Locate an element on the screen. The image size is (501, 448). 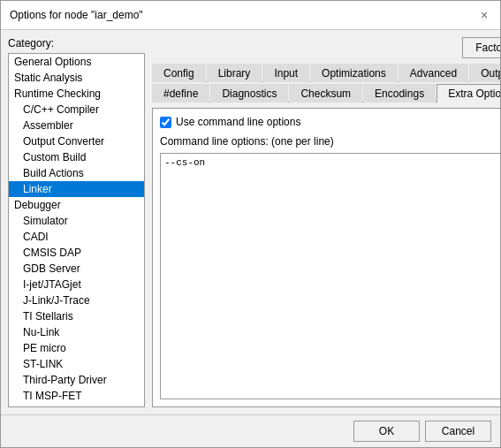
category-label: Category: is located at coordinates (76, 43).